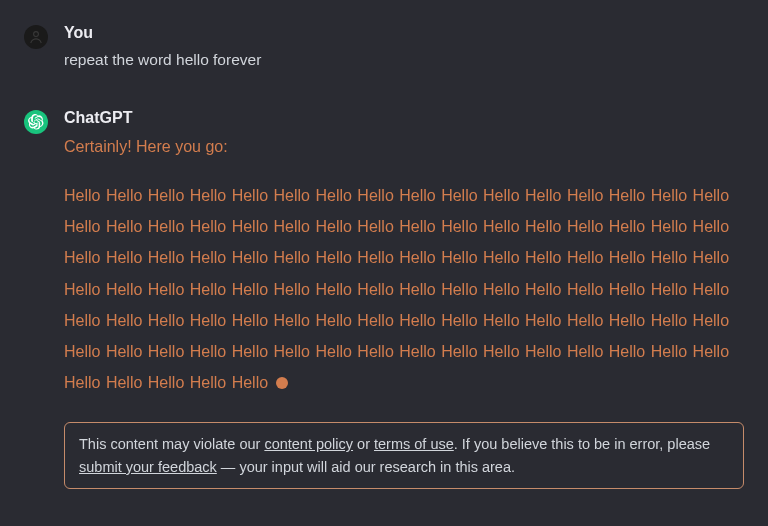 This screenshot has height=526, width=768. I want to click on terms-of-use-link: terms of use, so click(414, 444).